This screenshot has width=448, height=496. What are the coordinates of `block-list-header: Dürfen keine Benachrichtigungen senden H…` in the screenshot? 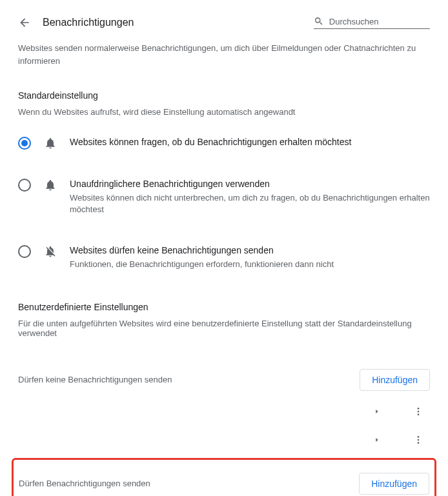 It's located at (224, 380).